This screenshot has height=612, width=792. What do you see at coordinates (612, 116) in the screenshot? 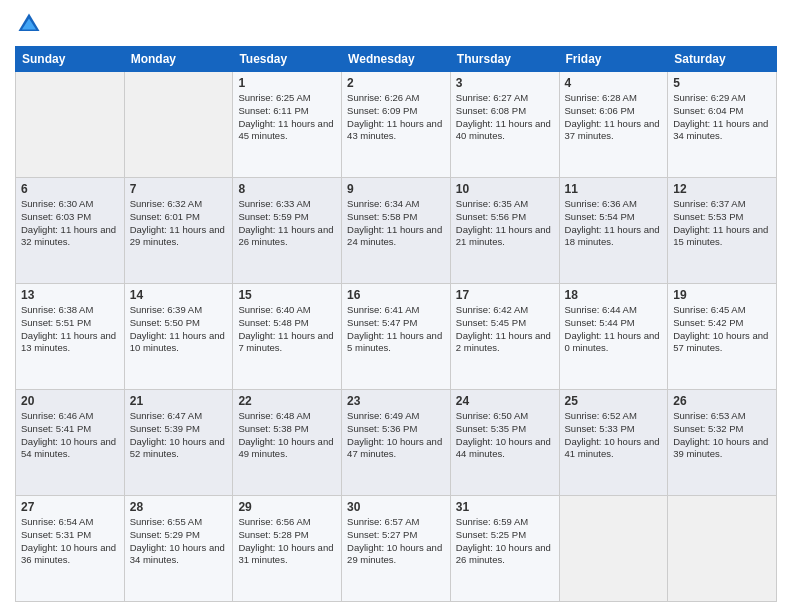
I see `day-info: Sunrise: 6:28 AM Sunset: 6:06 PM Dayligh…` at bounding box center [612, 116].